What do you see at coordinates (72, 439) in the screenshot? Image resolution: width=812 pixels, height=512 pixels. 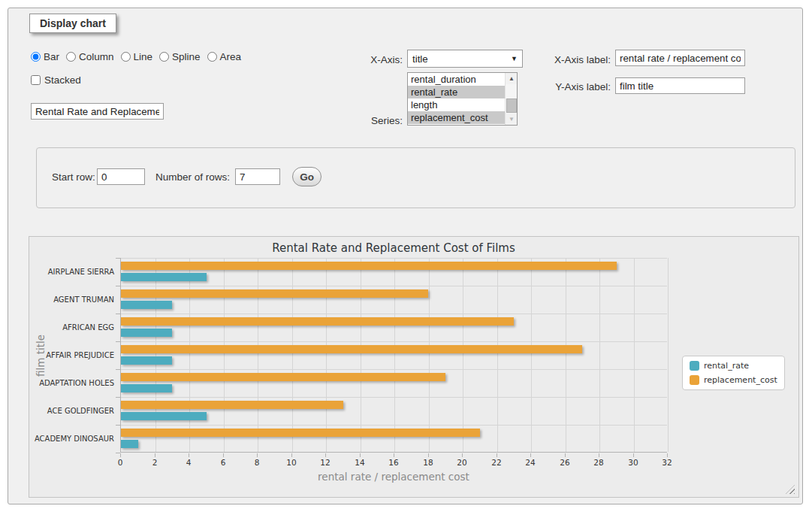 I see `category-label: ACADEMY DINOSAUR` at bounding box center [72, 439].